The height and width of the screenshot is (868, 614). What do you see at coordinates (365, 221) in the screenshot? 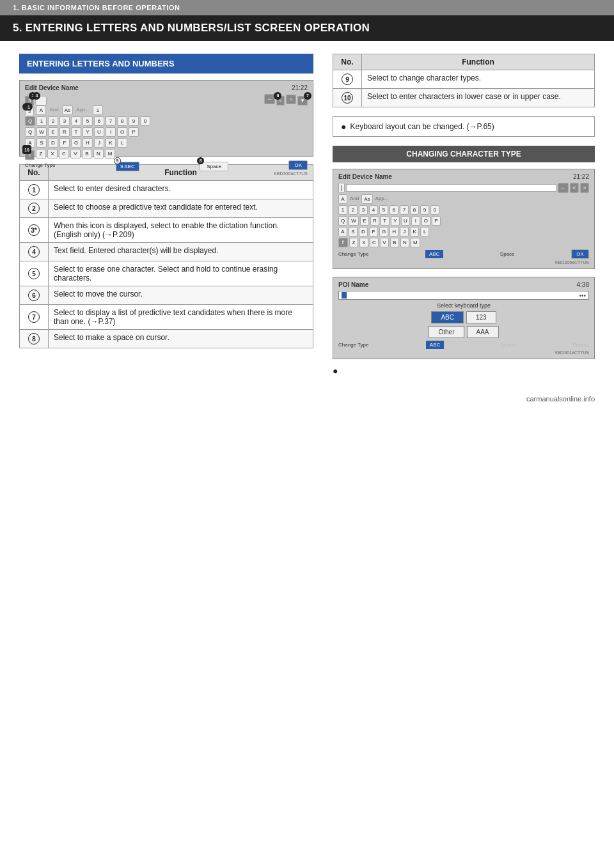
I see `s1-e: E` at bounding box center [365, 221].